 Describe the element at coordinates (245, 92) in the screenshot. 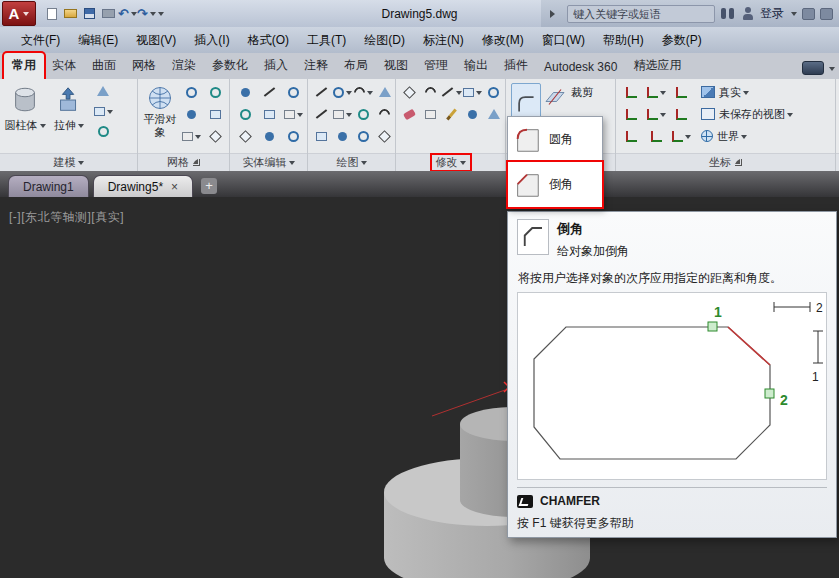

I see `union-button` at that location.